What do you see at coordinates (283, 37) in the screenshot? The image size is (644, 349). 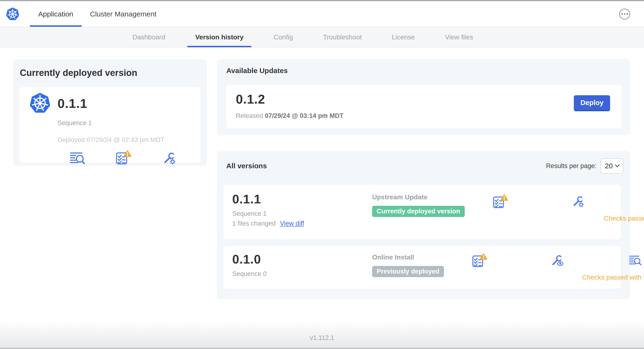 I see `subnav-config-label: Config` at bounding box center [283, 37].